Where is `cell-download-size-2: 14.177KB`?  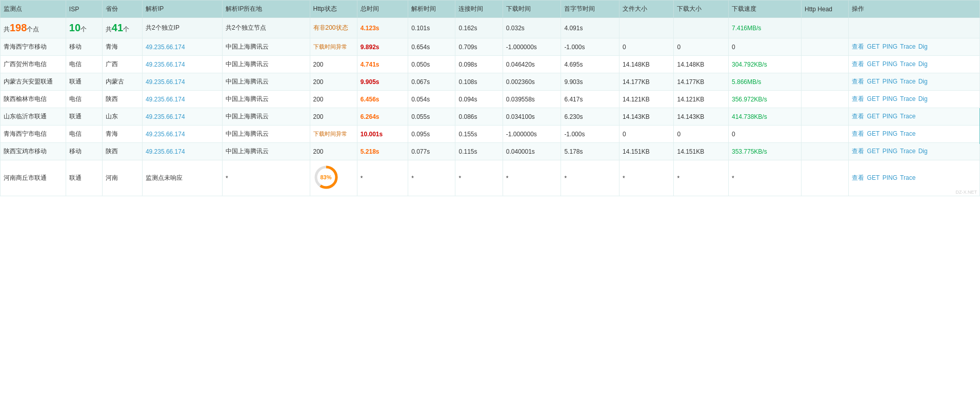 cell-download-size-2: 14.177KB is located at coordinates (702, 82).